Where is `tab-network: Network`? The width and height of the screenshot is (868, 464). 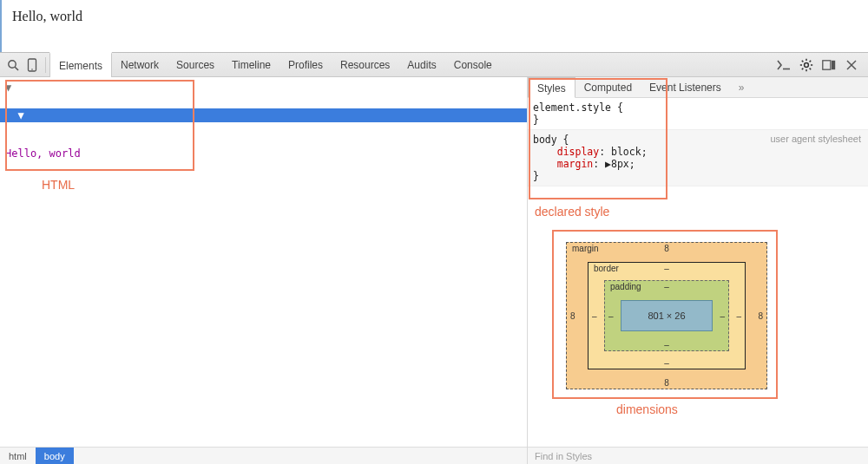
tab-network: Network is located at coordinates (140, 65).